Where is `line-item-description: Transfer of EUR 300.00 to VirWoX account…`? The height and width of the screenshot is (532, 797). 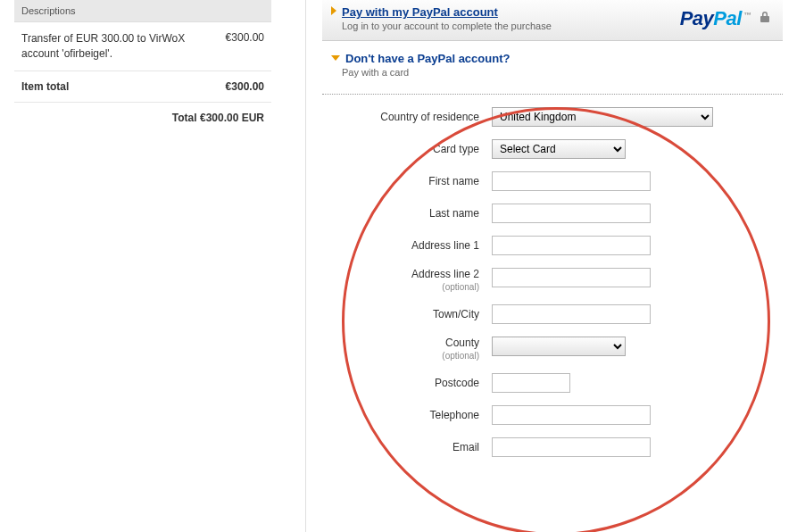
line-item-description: Transfer of EUR 300.00 to VirWoX account… is located at coordinates (120, 46).